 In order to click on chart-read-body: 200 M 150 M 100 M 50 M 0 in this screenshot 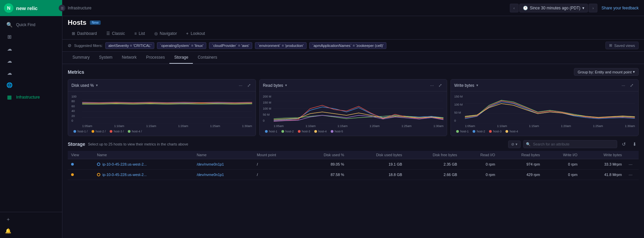, I will do `click(354, 114)`.